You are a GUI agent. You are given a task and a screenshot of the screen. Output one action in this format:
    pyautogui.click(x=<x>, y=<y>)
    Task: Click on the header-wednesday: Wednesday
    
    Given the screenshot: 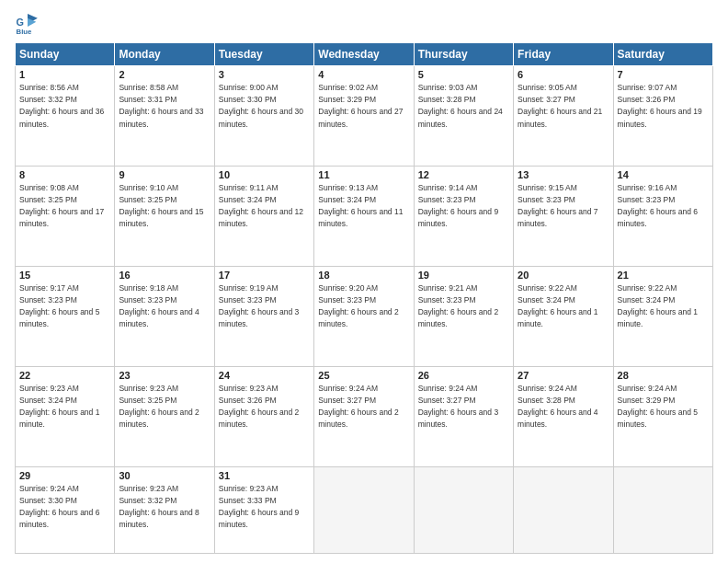 What is the action you would take?
    pyautogui.click(x=364, y=55)
    